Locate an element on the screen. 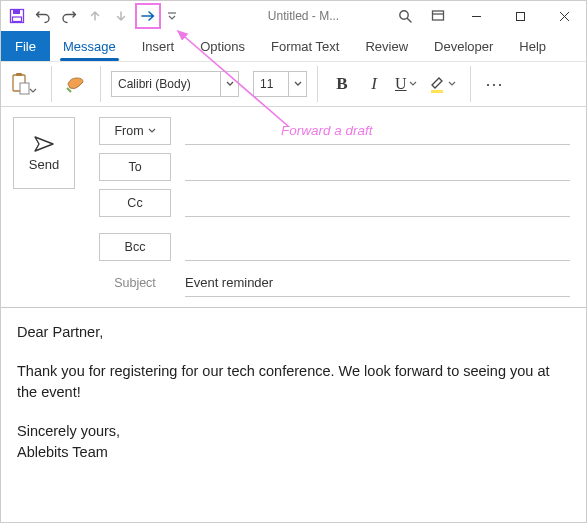 The height and width of the screenshot is (523, 587). subject-label: Subject is located at coordinates (135, 283).